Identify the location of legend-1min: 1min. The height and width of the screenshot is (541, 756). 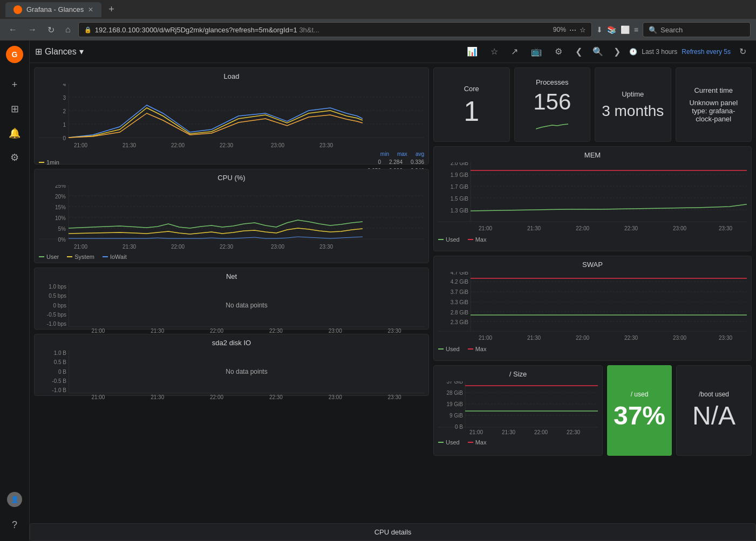
(49, 162).